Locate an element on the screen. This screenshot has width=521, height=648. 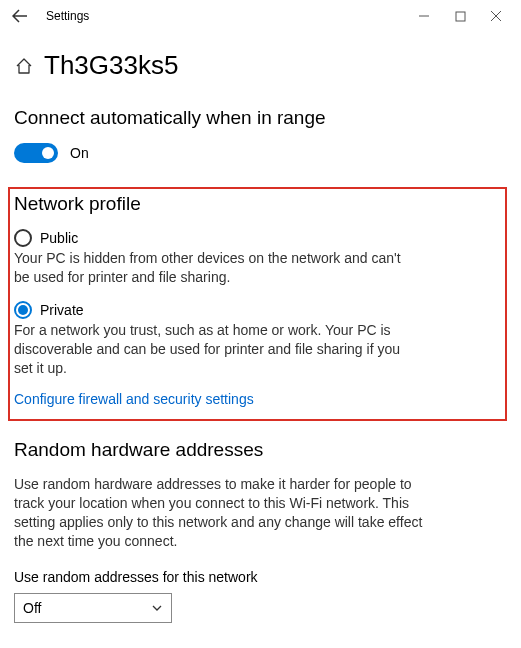
minimize-button is located at coordinates (424, 16).